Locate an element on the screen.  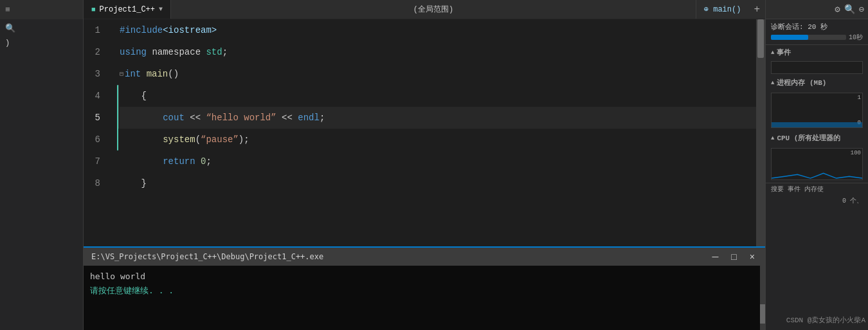
breadcrumb-center: (全局范围) is located at coordinates (433, 9).